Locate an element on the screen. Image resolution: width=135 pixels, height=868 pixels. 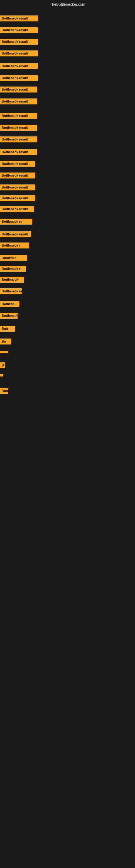
bottleneck-result-item: Bo is located at coordinates (6, 342).